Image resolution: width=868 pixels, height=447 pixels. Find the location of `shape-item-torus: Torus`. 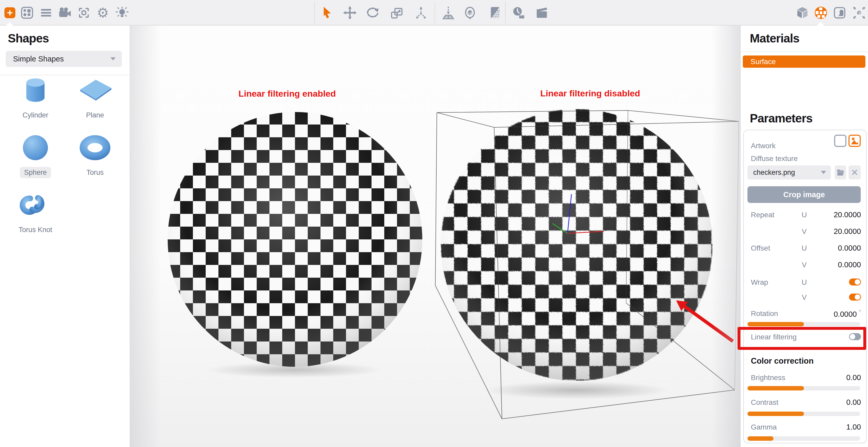

shape-item-torus: Torus is located at coordinates (95, 155).